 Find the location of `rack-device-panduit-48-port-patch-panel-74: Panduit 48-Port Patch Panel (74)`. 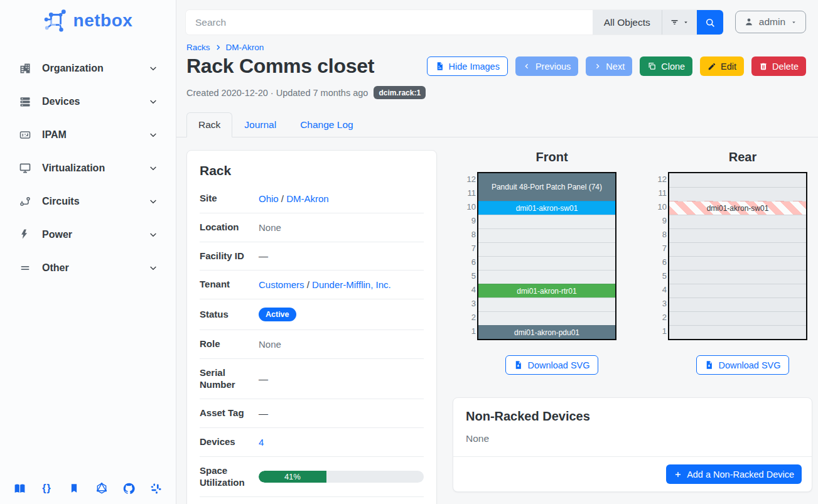

rack-device-panduit-48-port-patch-panel-74: Panduit 48-Port Patch Panel (74) is located at coordinates (547, 187).